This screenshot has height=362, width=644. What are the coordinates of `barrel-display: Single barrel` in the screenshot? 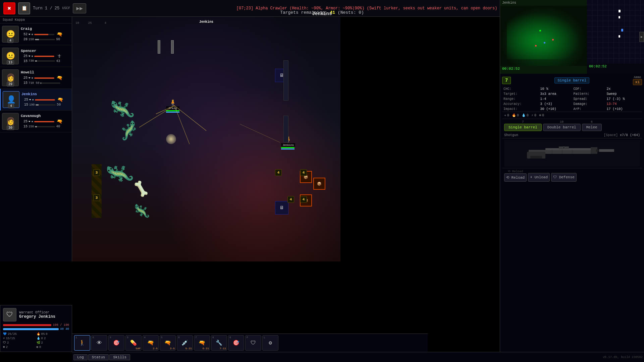 It's located at (572, 80).